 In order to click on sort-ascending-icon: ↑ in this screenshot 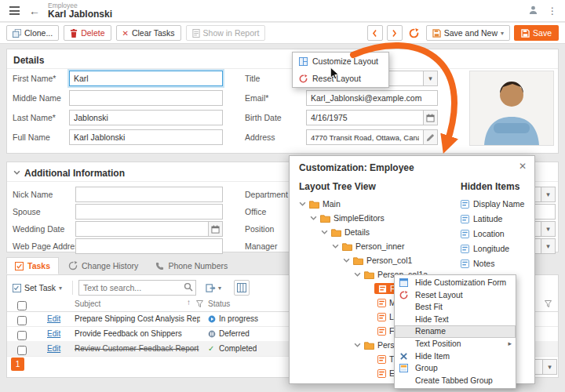, I will do `click(188, 303)`.